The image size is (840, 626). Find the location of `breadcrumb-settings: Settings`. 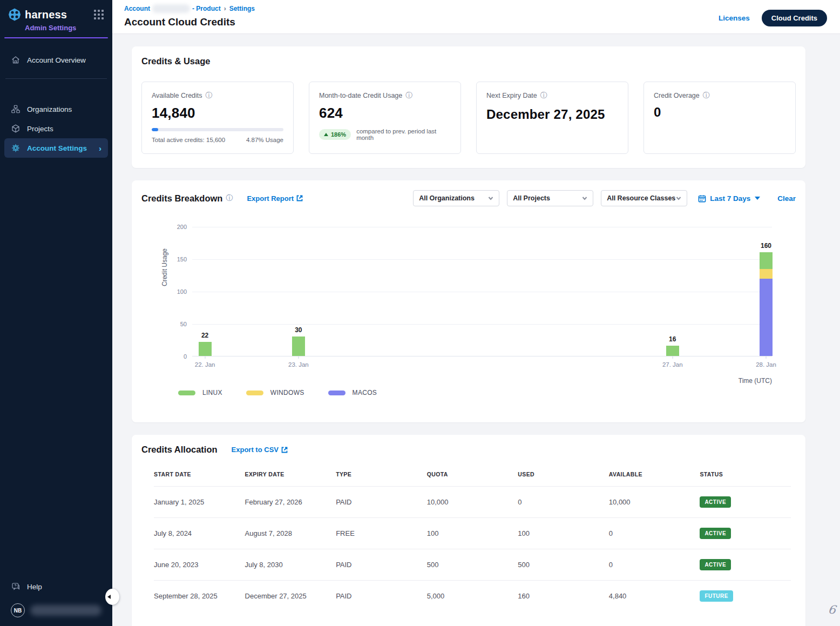

breadcrumb-settings: Settings is located at coordinates (242, 9).